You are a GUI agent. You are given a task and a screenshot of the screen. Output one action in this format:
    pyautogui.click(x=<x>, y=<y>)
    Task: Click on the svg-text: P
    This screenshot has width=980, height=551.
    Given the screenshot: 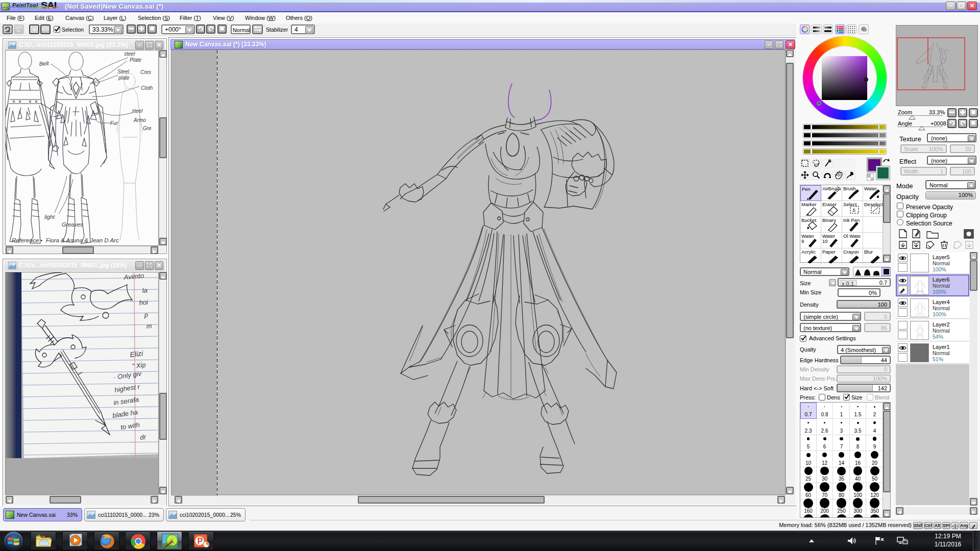 What is the action you would take?
    pyautogui.click(x=200, y=541)
    